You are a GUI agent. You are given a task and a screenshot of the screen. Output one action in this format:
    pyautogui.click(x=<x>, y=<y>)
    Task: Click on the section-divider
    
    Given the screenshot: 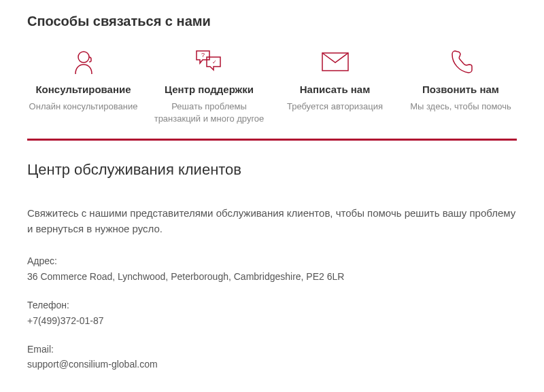 What is the action you would take?
    pyautogui.click(x=272, y=140)
    